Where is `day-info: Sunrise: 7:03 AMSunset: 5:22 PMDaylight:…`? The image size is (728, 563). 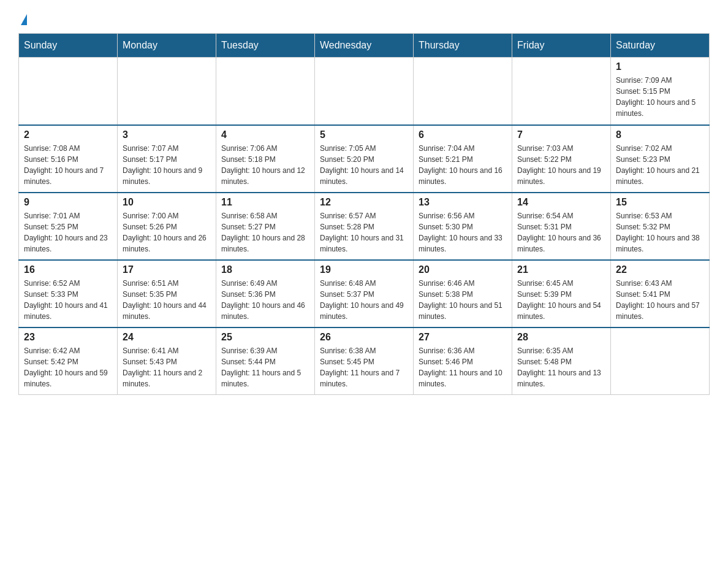 day-info: Sunrise: 7:03 AMSunset: 5:22 PMDaylight:… is located at coordinates (561, 165).